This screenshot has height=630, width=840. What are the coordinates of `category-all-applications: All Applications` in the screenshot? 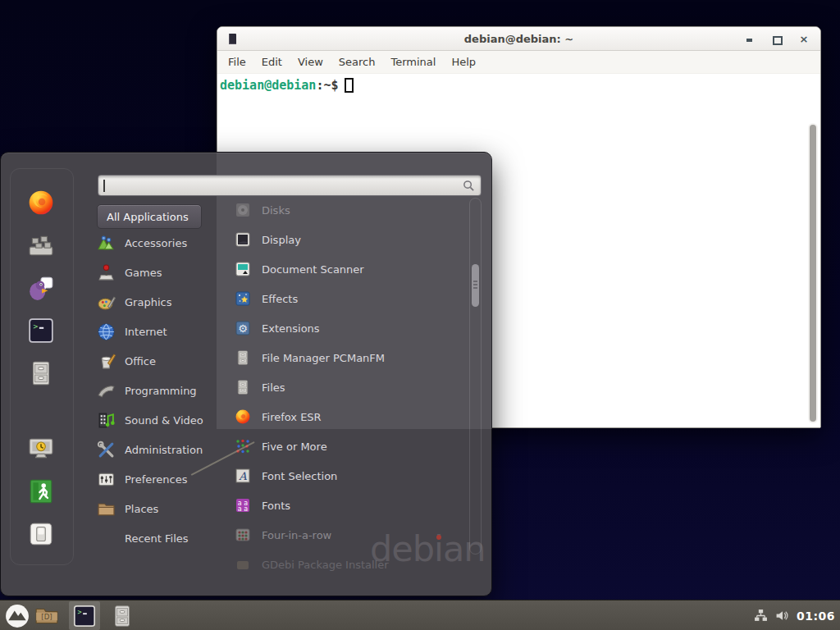 It's located at (149, 217).